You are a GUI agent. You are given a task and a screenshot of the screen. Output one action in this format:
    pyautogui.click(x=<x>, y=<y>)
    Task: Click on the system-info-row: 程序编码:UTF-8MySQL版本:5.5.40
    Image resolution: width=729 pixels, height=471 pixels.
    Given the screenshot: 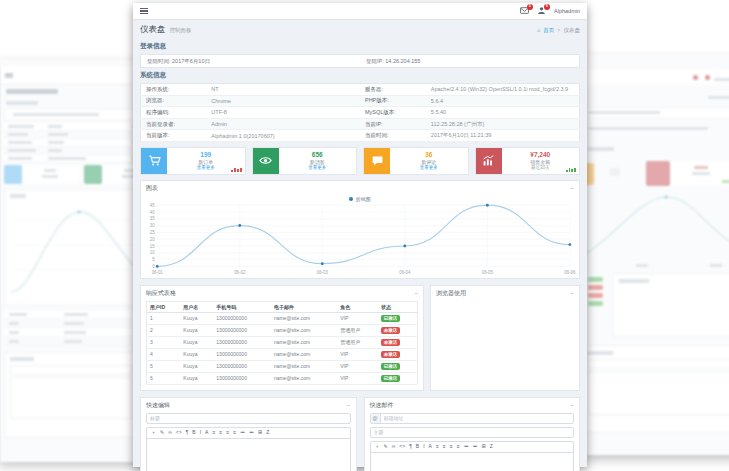 What is the action you would take?
    pyautogui.click(x=360, y=113)
    